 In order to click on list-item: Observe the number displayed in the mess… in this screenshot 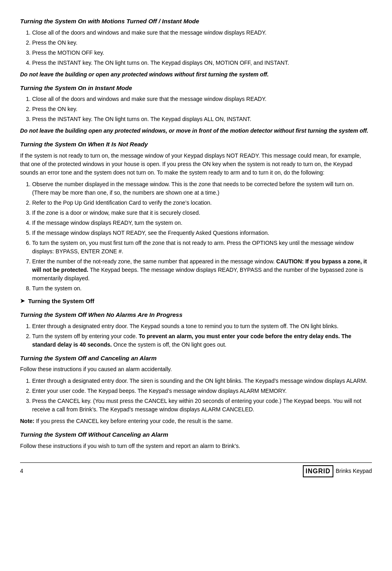, I will do `click(202, 189)`.